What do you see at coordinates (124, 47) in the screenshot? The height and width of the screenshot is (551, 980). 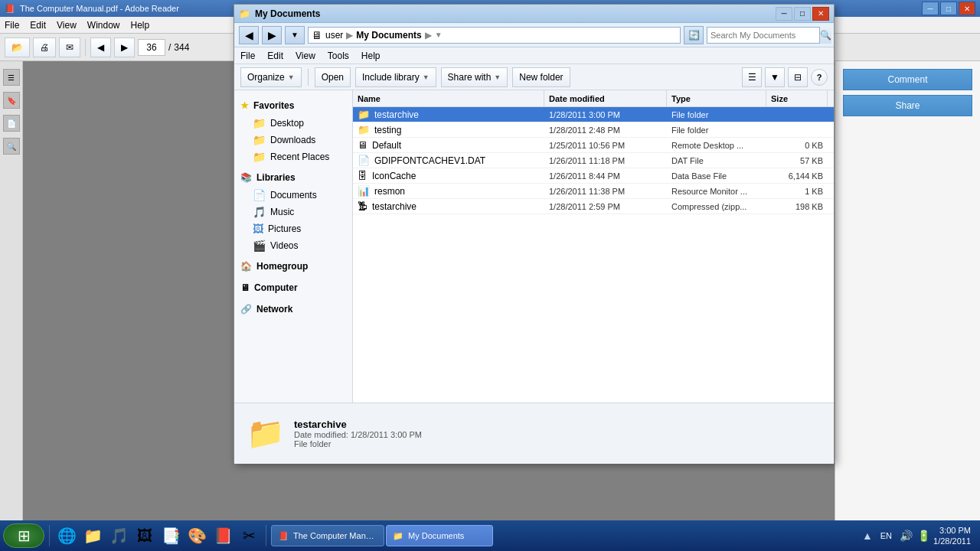 I see `adobe-next-btn: ▶` at bounding box center [124, 47].